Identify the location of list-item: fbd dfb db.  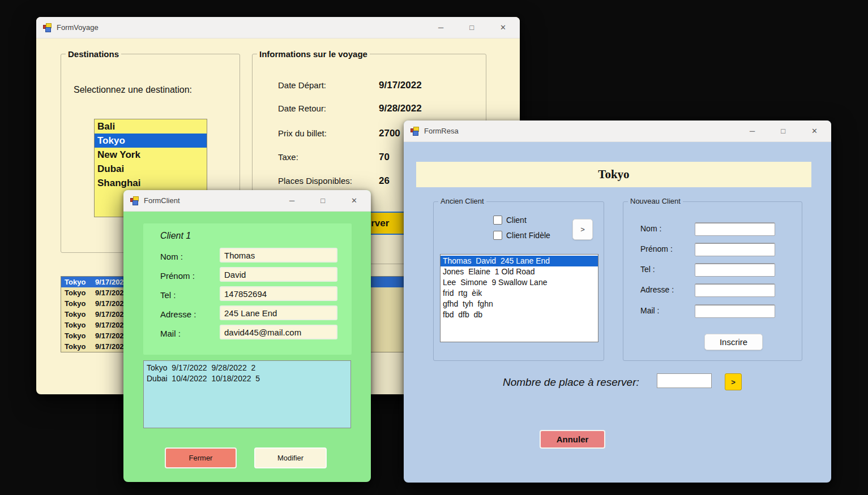
(519, 315).